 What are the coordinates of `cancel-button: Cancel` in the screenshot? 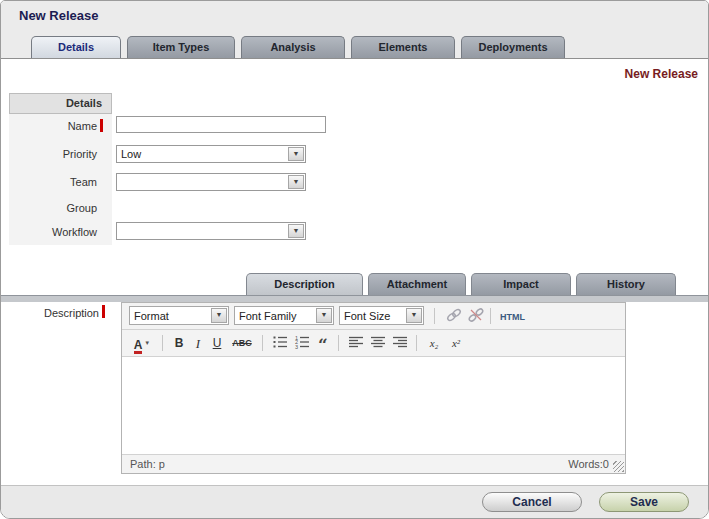 It's located at (532, 502).